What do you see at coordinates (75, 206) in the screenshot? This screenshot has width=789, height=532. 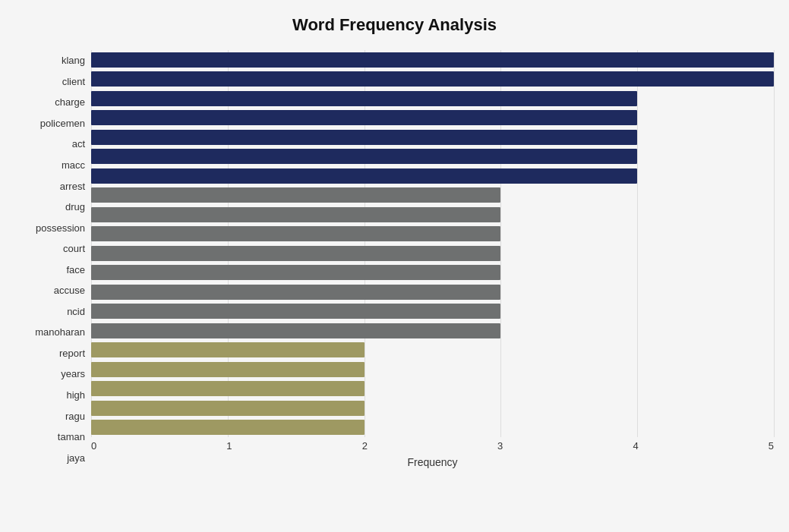 I see `y-label: drug` at bounding box center [75, 206].